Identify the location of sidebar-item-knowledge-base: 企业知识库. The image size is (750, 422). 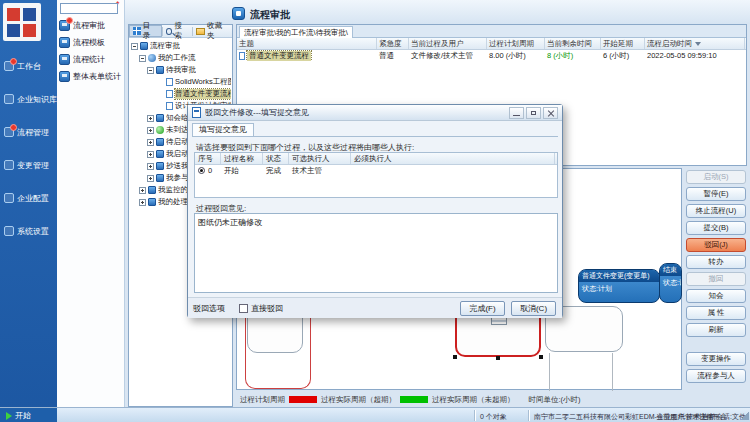
(28, 99).